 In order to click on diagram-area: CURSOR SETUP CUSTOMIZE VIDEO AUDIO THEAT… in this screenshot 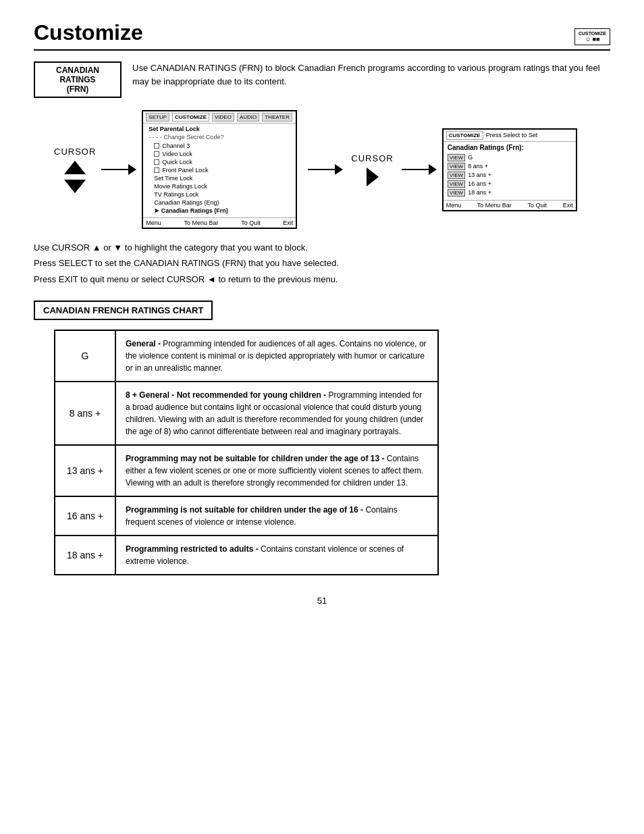, I will do `click(332, 170)`.